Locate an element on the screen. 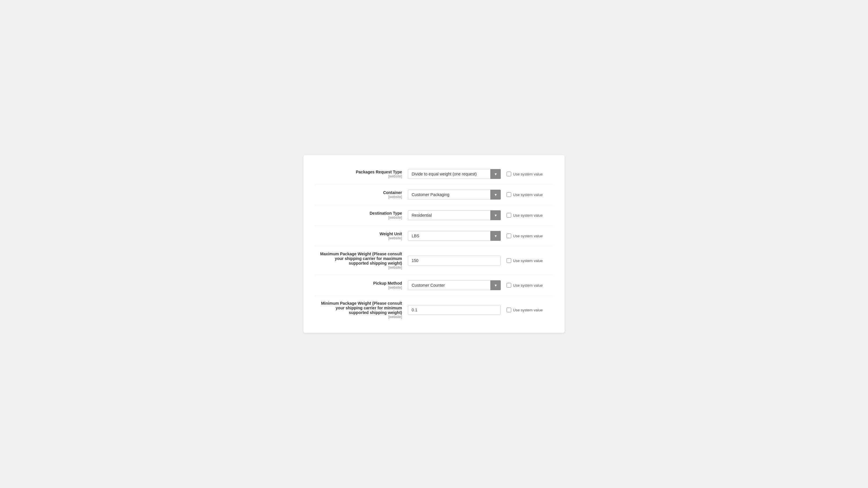  control-col-packages-request-type: Divide to equal weight (one request)Use … is located at coordinates (454, 174).